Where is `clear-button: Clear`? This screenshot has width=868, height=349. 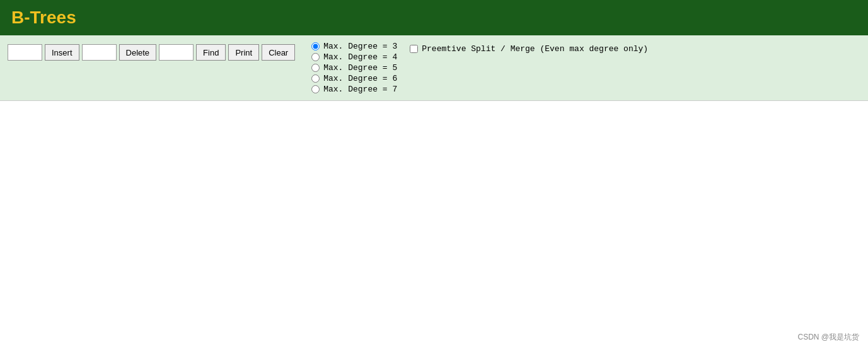 clear-button: Clear is located at coordinates (279, 52).